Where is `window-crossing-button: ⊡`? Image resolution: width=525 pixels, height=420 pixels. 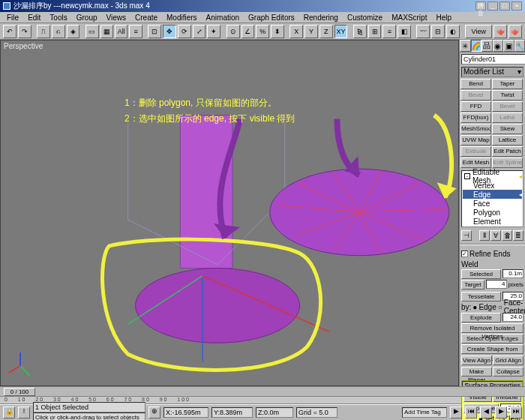
window-crossing-button: ⊡ is located at coordinates (154, 32).